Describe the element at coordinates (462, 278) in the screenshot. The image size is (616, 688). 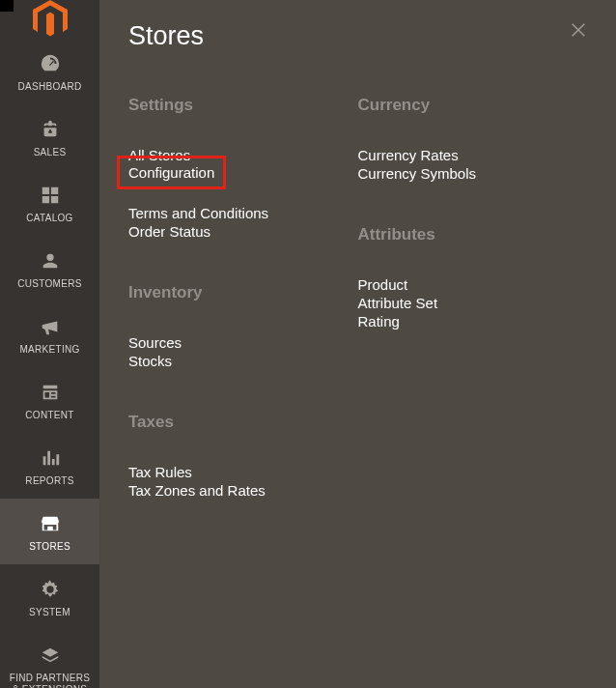
I see `section-attributes: Attributes Product Attribute Set Rating` at that location.